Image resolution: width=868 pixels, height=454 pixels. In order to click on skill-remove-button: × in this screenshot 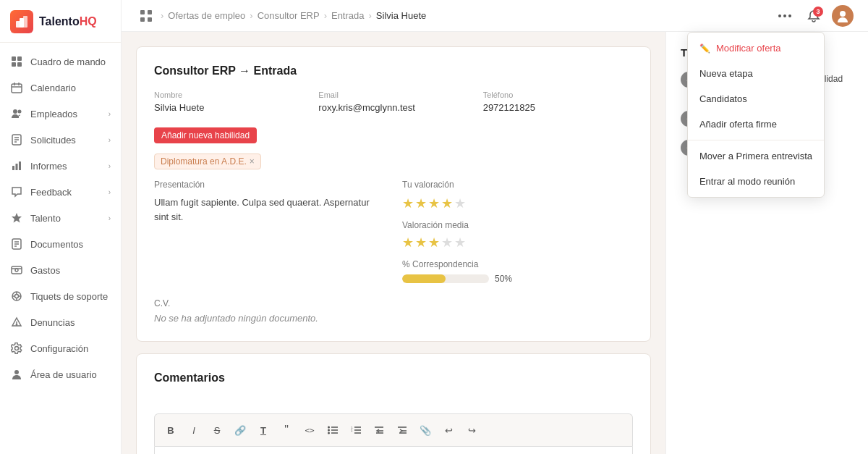, I will do `click(252, 161)`.